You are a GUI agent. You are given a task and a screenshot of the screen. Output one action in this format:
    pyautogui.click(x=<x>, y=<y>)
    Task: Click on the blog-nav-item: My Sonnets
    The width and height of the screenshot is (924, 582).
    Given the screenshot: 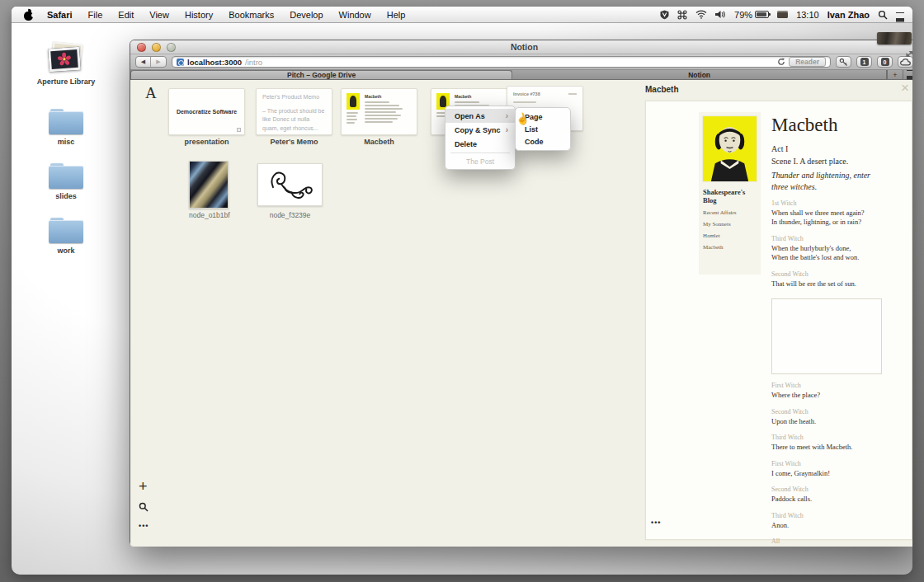 What is the action you would take?
    pyautogui.click(x=729, y=224)
    